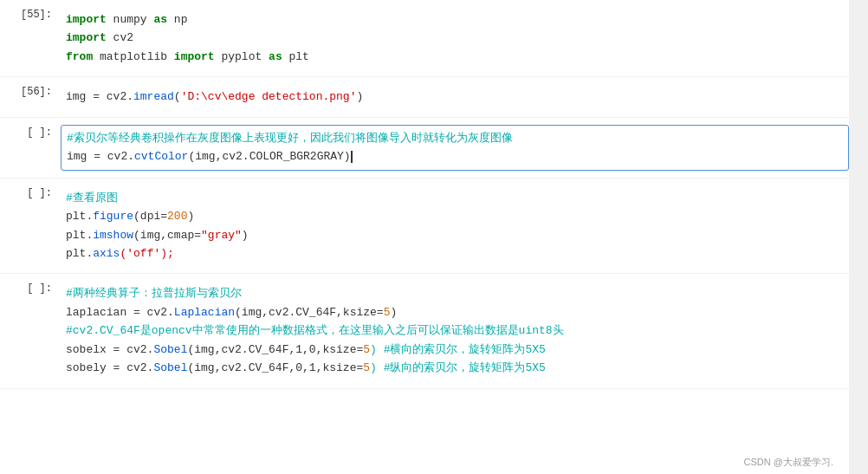 This screenshot has width=868, height=474. Describe the element at coordinates (289, 139) in the screenshot. I see `code-token-comment: #索贝尔等经典卷积操作在灰度图像上表现更好，因此我们将图像导入时就转化为灰度图像` at that location.